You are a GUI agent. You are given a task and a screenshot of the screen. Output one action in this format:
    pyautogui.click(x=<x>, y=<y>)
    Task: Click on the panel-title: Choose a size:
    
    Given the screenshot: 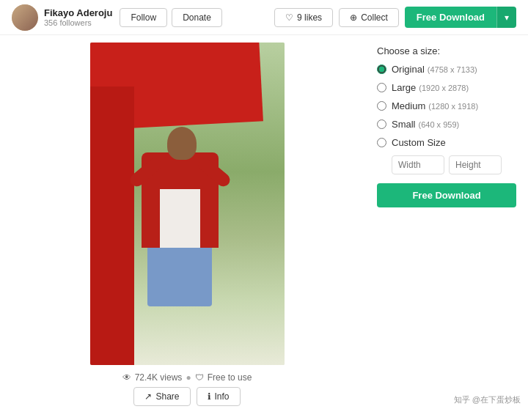 What is the action you would take?
    pyautogui.click(x=447, y=51)
    